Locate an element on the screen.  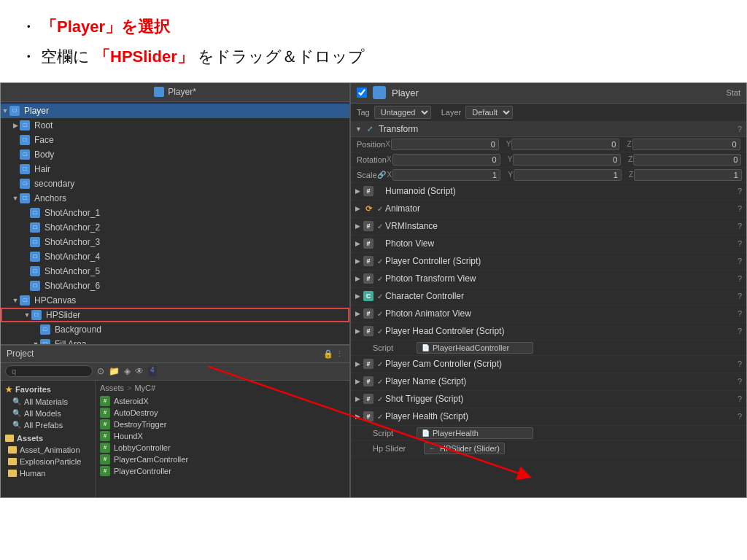
position-x is located at coordinates (445, 144).